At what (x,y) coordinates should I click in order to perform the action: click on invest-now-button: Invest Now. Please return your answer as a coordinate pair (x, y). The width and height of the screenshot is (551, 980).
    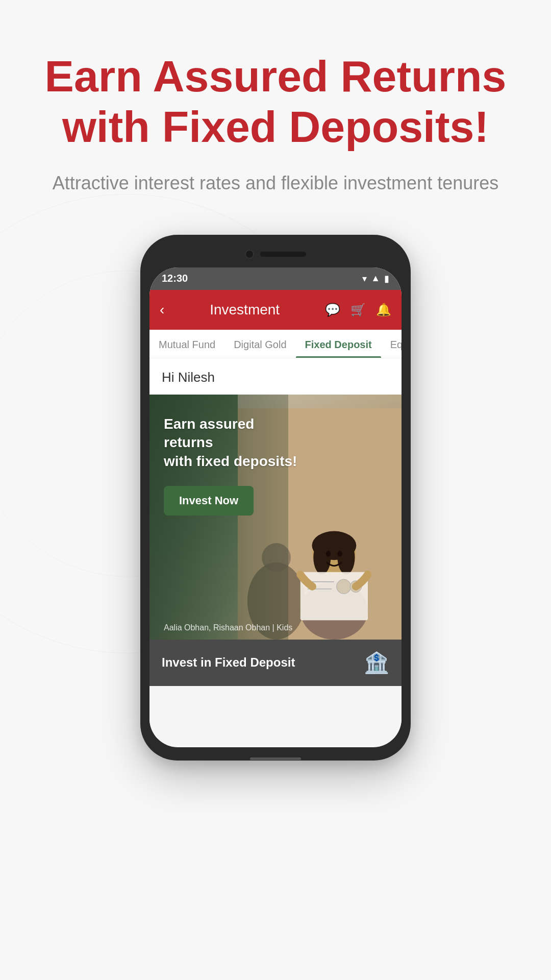
    Looking at the image, I should click on (209, 501).